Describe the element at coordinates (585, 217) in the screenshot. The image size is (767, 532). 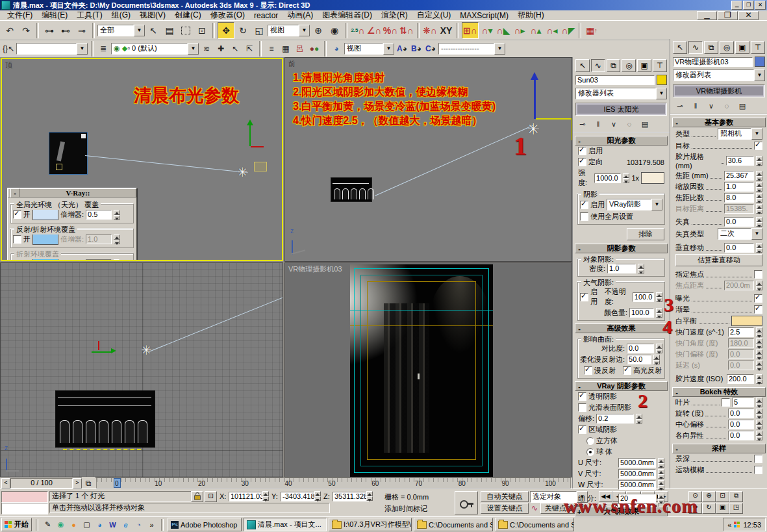
I see `use-global-checkbox` at that location.